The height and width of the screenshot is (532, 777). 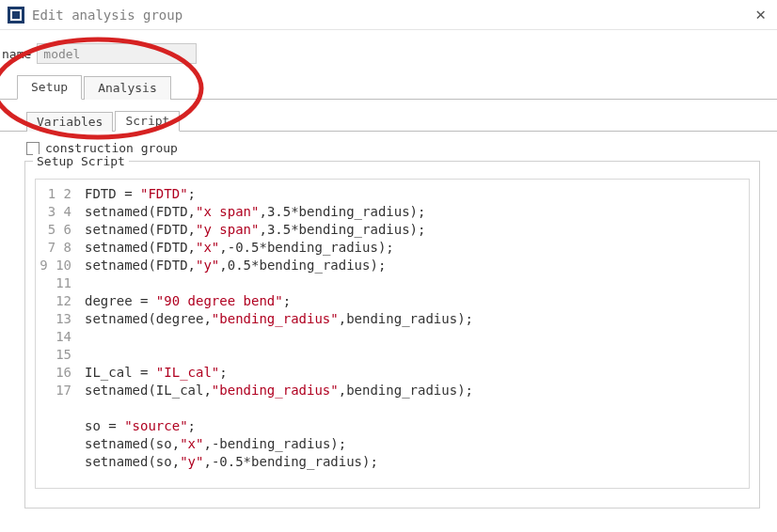 What do you see at coordinates (70, 122) in the screenshot?
I see `subtab-variables-label: Variables` at bounding box center [70, 122].